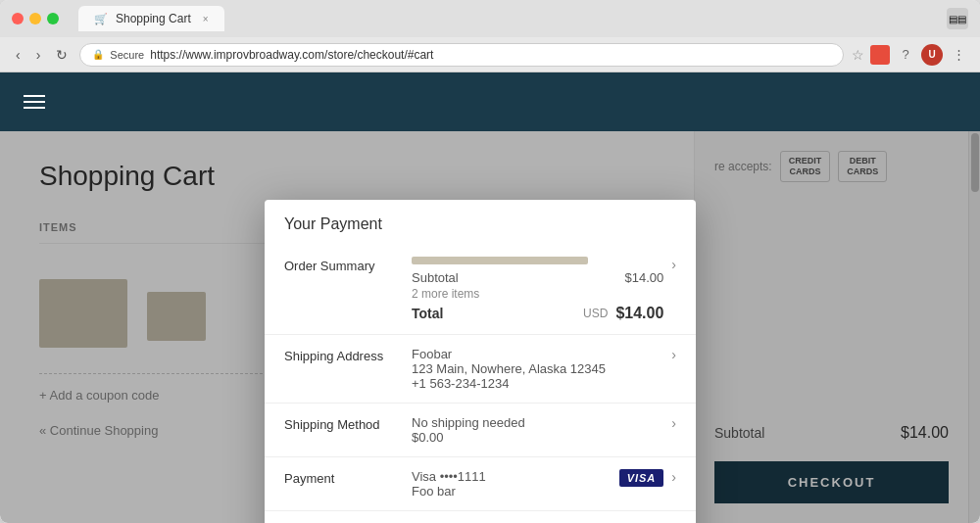 Image resolution: width=980 pixels, height=523 pixels. Describe the element at coordinates (490, 19) in the screenshot. I see `title-bar: 🛒 Shopping Cart × ▤▤` at that location.